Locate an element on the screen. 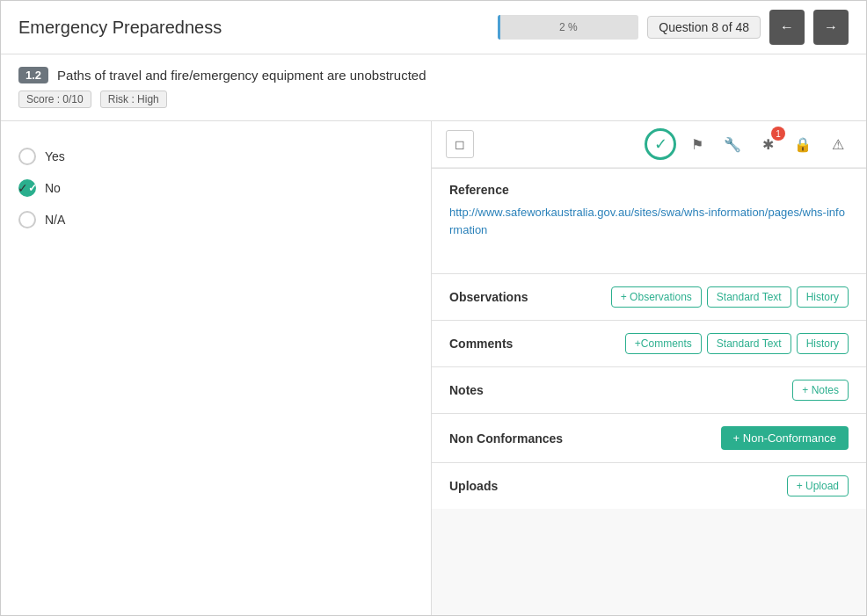 The image size is (867, 616). observations-row: Observations + Observations Standard Tex… is located at coordinates (649, 297).